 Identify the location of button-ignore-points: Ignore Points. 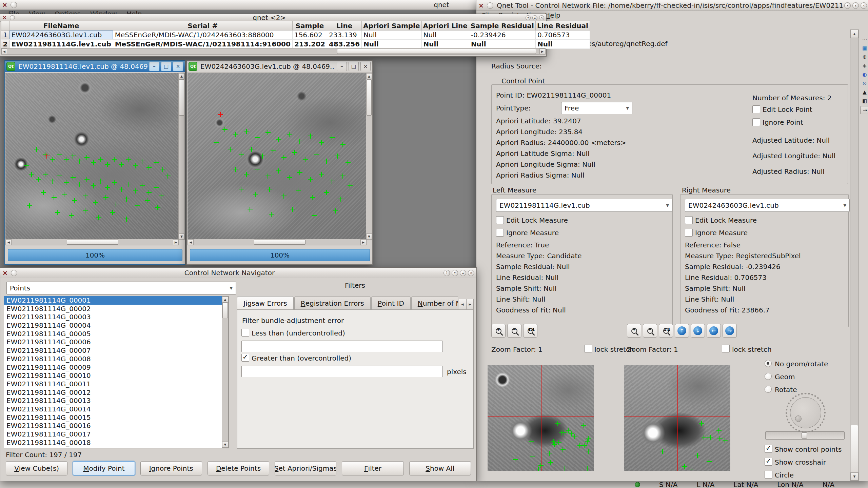
(171, 468).